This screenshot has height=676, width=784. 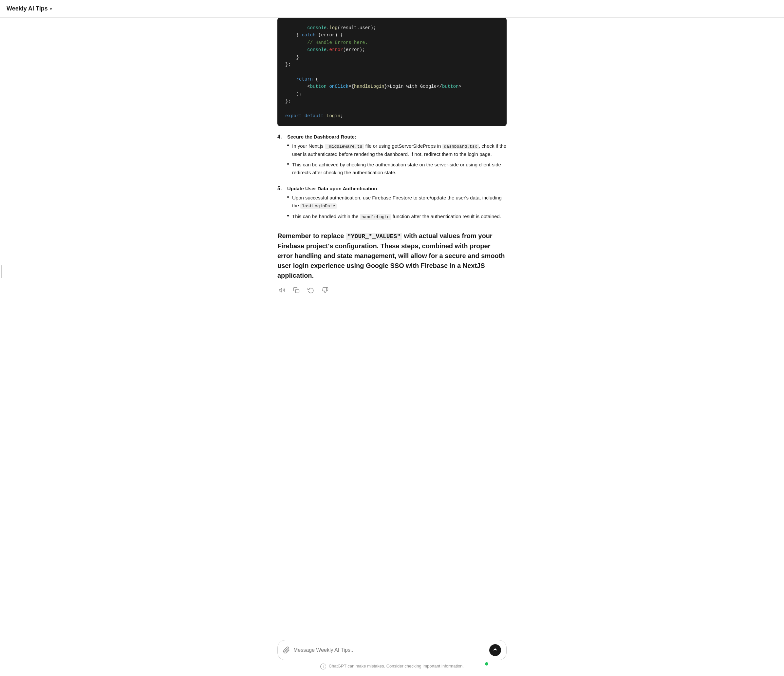 I want to click on code-block: console.log(result.user); } catch (error…, so click(x=392, y=72).